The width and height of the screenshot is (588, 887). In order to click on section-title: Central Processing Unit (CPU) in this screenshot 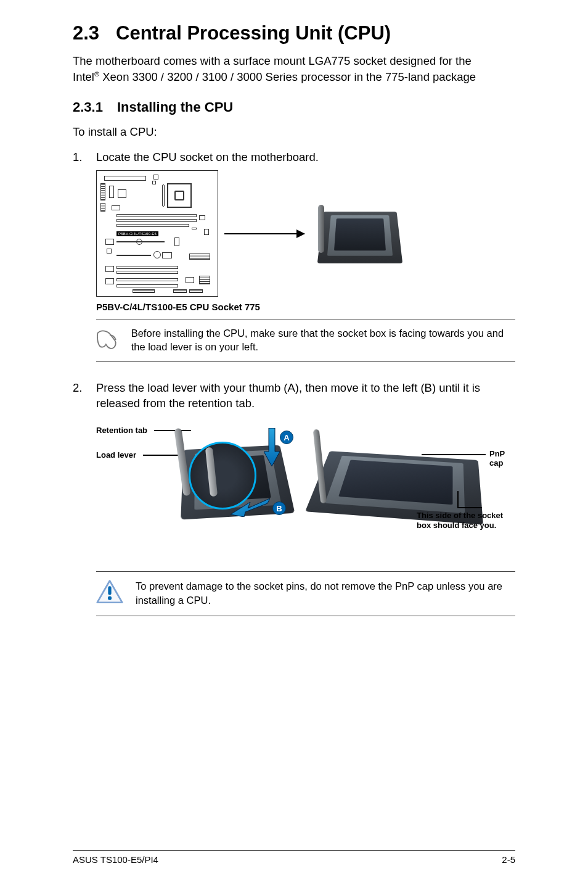, I will do `click(253, 33)`.